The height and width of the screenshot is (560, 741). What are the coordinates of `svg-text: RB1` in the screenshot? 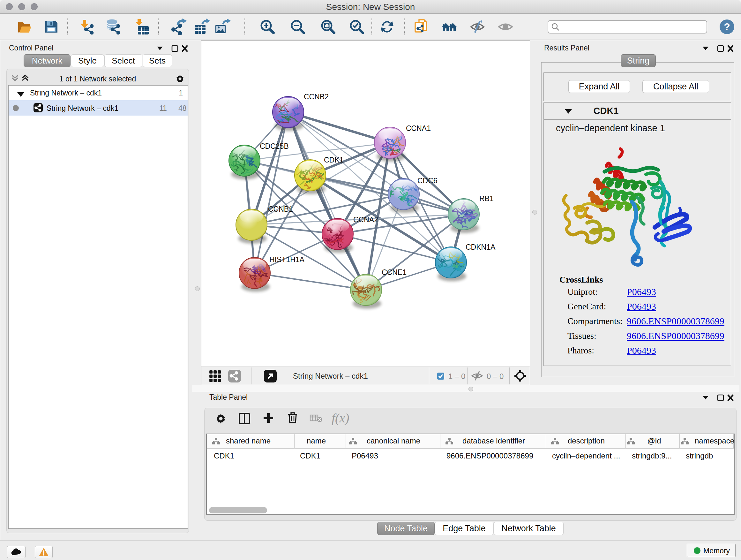 It's located at (486, 198).